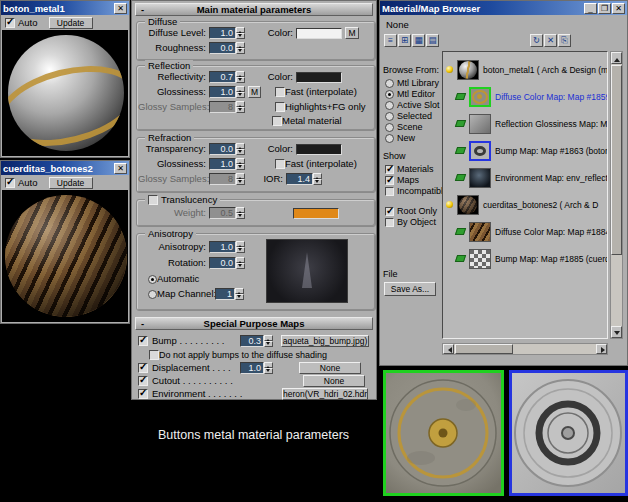 This screenshot has height=502, width=628. What do you see at coordinates (402, 180) in the screenshot?
I see `show-maps: Maps` at bounding box center [402, 180].